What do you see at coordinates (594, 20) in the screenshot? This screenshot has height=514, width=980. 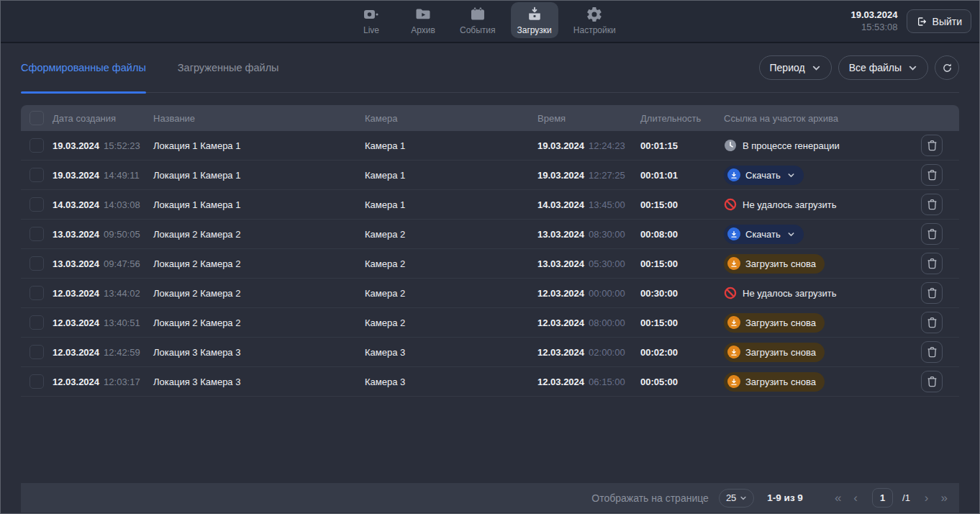 I see `nav-item-settings: Настройки` at bounding box center [594, 20].